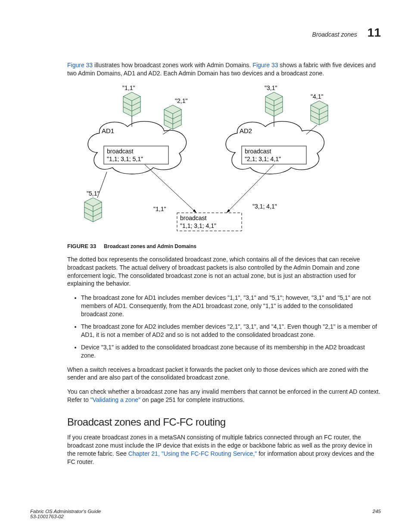 The width and height of the screenshot is (411, 532). Describe the element at coordinates (93, 210) in the screenshot. I see `server-5-1-icon` at that location.